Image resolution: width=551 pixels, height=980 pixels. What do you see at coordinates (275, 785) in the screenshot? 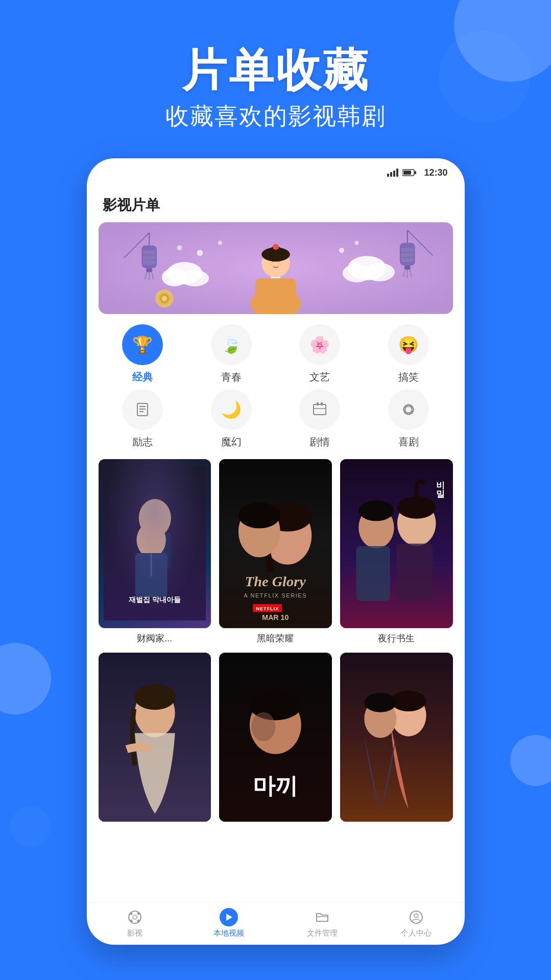
I see `svg-text: 마끼` at bounding box center [275, 785].